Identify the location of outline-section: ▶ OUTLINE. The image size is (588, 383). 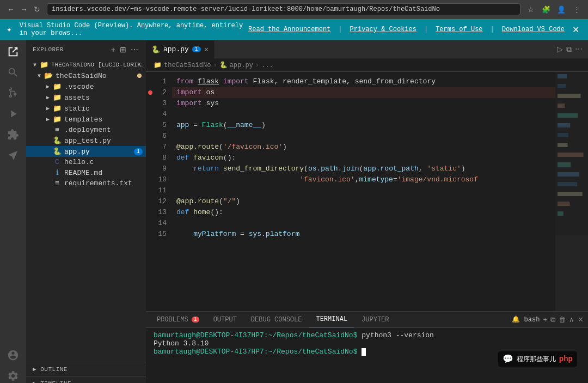
(86, 369).